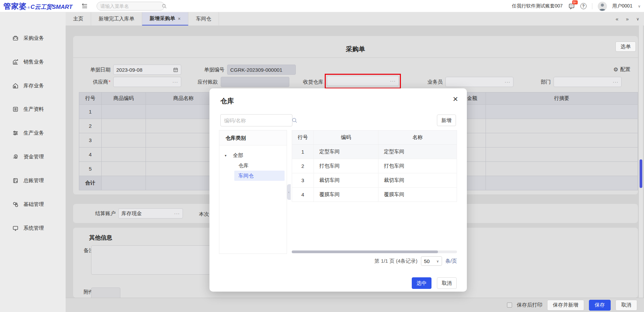  I want to click on user-chevron-icon: ∨, so click(639, 6).